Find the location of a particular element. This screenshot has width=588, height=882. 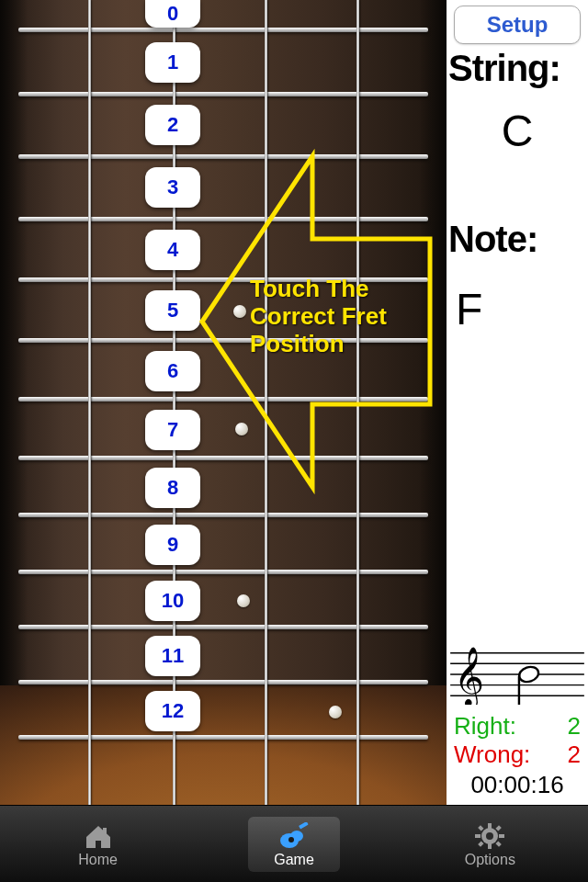

string-label: String: is located at coordinates (517, 68).